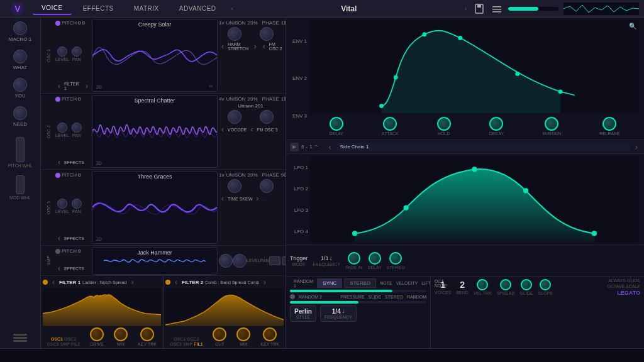 This screenshot has height=362, width=644. What do you see at coordinates (197, 9) in the screenshot?
I see `tab-advanced: ADVANCED` at bounding box center [197, 9].